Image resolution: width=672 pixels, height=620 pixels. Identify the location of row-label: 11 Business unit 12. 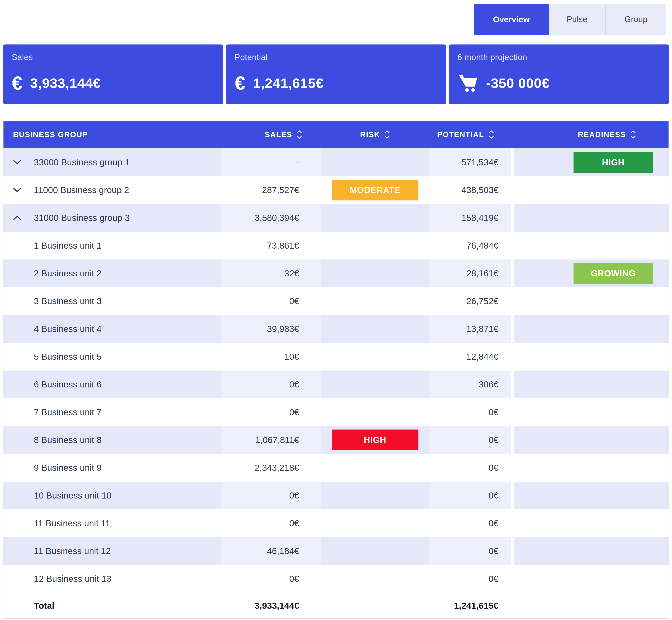
(72, 551).